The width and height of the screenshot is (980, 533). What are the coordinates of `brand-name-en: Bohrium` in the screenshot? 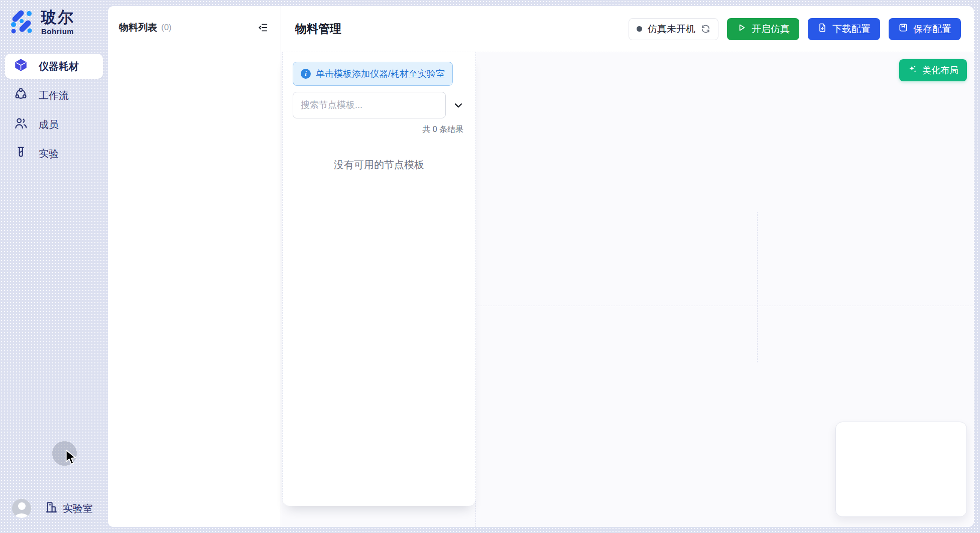 It's located at (58, 32).